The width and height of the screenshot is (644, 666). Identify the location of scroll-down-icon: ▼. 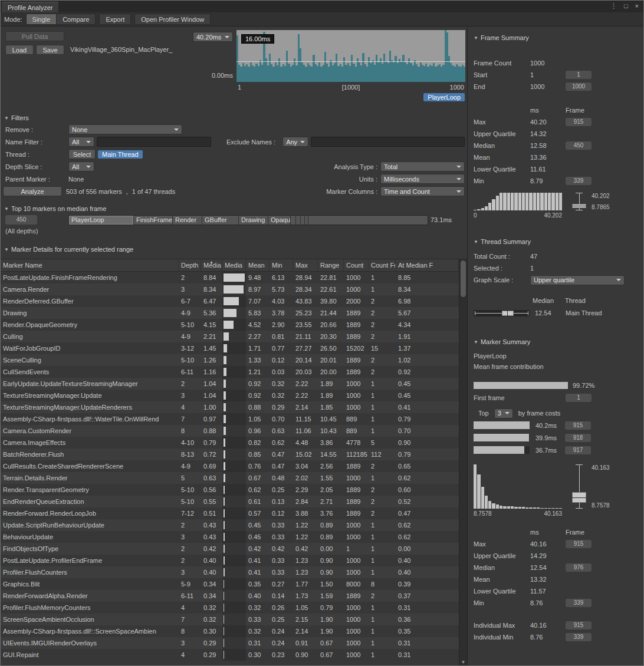
(464, 662).